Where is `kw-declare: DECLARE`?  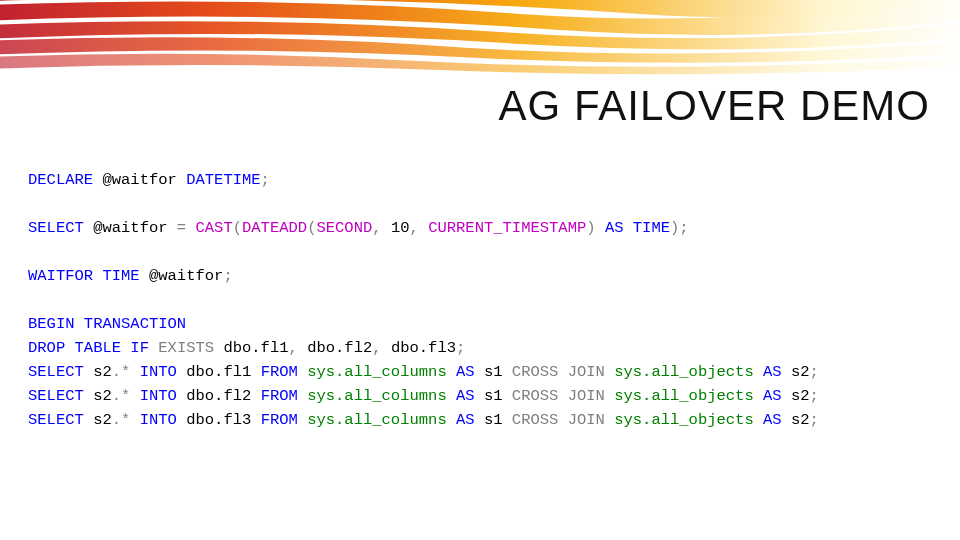
kw-declare: DECLARE is located at coordinates (60, 180).